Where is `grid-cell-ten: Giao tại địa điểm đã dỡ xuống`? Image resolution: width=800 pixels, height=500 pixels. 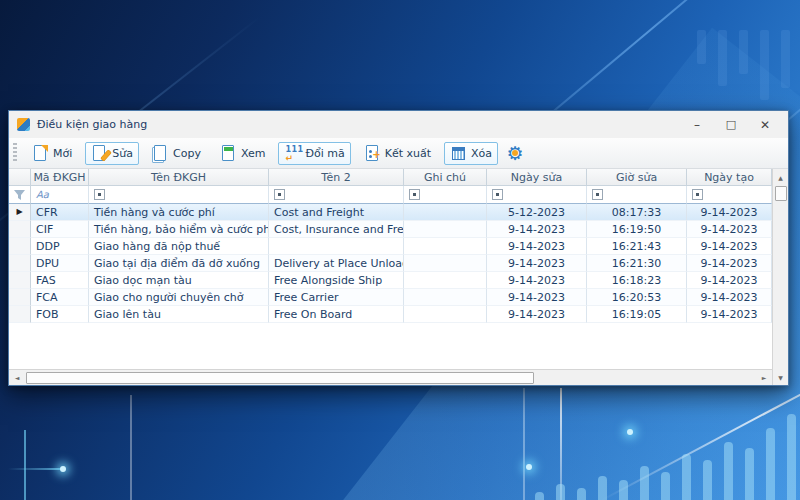
grid-cell-ten: Giao tại địa điểm đã dỡ xuống is located at coordinates (179, 264).